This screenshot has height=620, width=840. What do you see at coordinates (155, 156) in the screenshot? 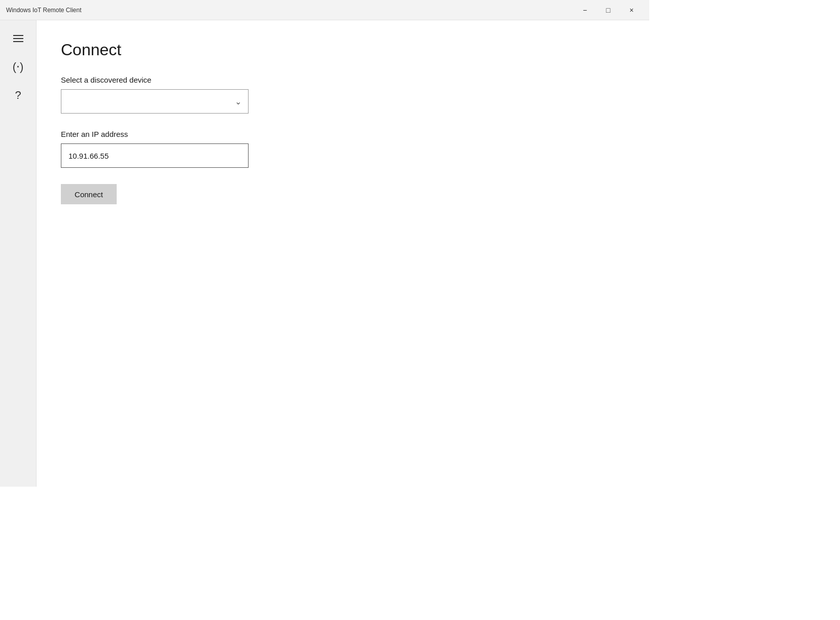
I see `ip-address-input` at bounding box center [155, 156].